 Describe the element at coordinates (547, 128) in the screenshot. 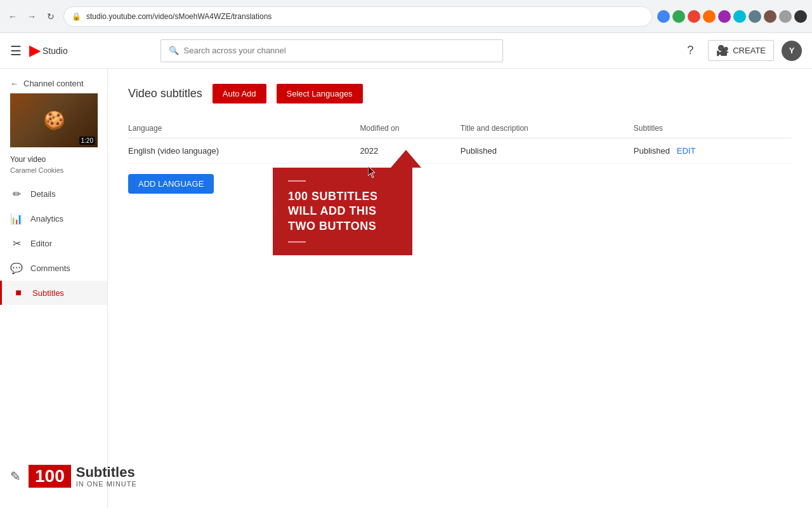

I see `col-title-desc: Title and description` at that location.